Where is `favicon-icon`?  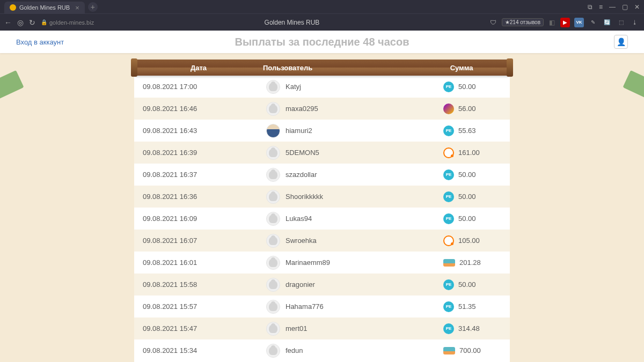 favicon-icon is located at coordinates (13, 8).